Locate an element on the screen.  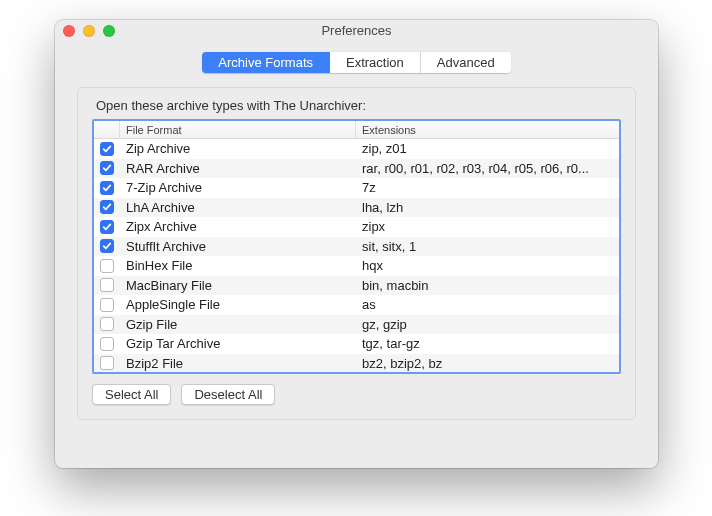
format-name: Zipx Archive is located at coordinates (238, 226).